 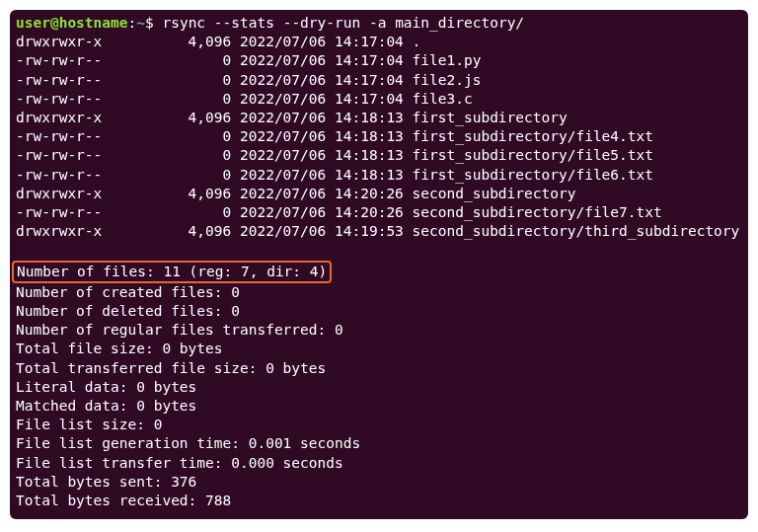 What do you see at coordinates (140, 23) in the screenshot?
I see `prompt-path: ~` at bounding box center [140, 23].